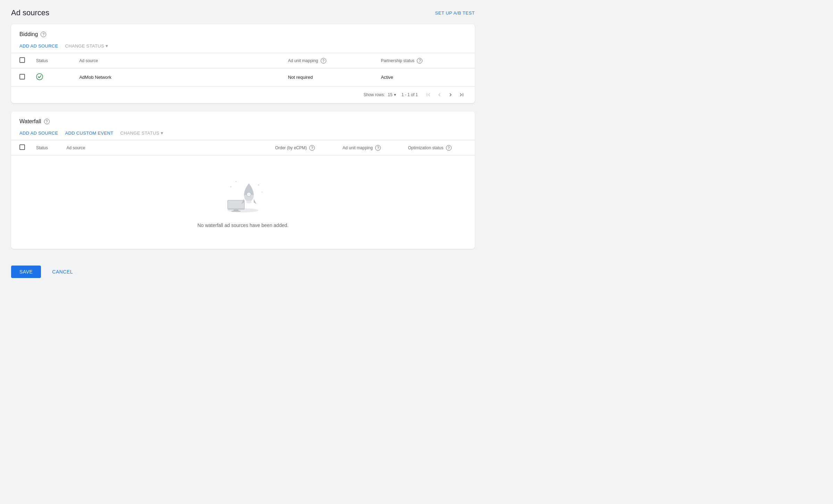 This screenshot has height=504, width=833. What do you see at coordinates (392, 95) in the screenshot?
I see `bidding-rows-select: 15 ▾` at bounding box center [392, 95].